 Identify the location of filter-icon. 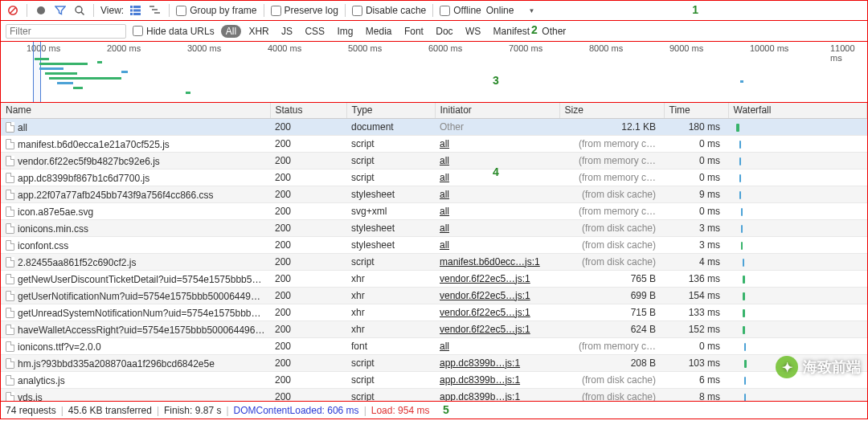
(60, 10).